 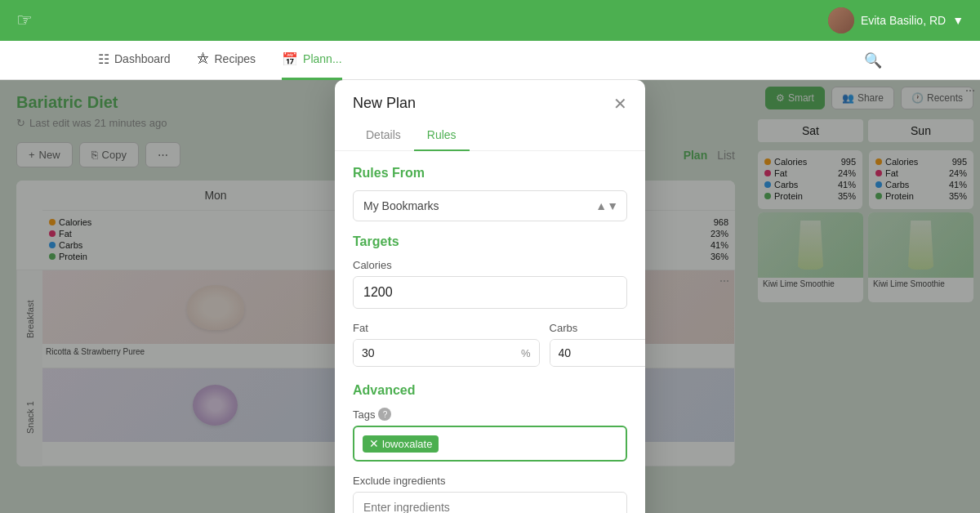 What do you see at coordinates (621, 104) in the screenshot?
I see `close-icon: ✕` at bounding box center [621, 104].